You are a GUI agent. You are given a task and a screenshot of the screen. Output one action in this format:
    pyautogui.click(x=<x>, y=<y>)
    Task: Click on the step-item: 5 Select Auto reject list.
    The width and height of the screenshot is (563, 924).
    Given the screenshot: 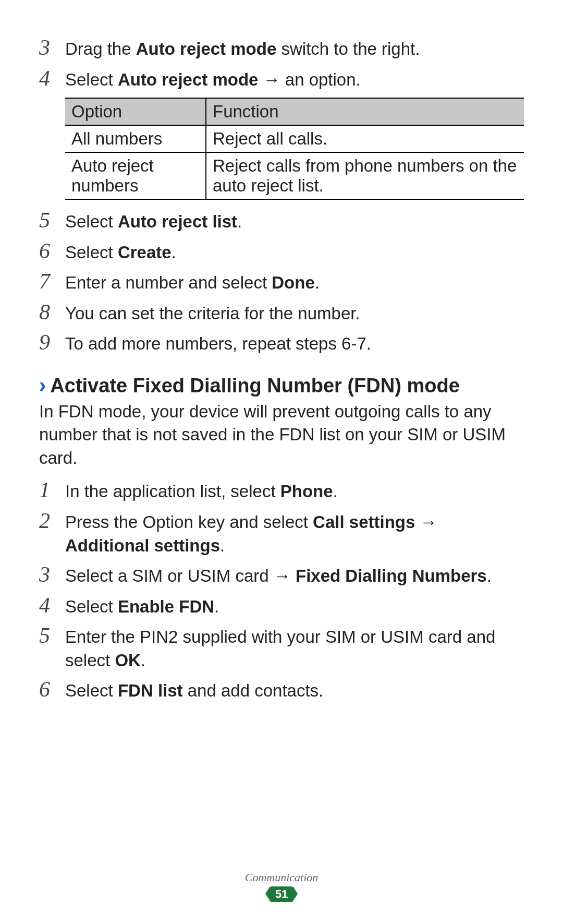 What is the action you would take?
    pyautogui.click(x=282, y=221)
    